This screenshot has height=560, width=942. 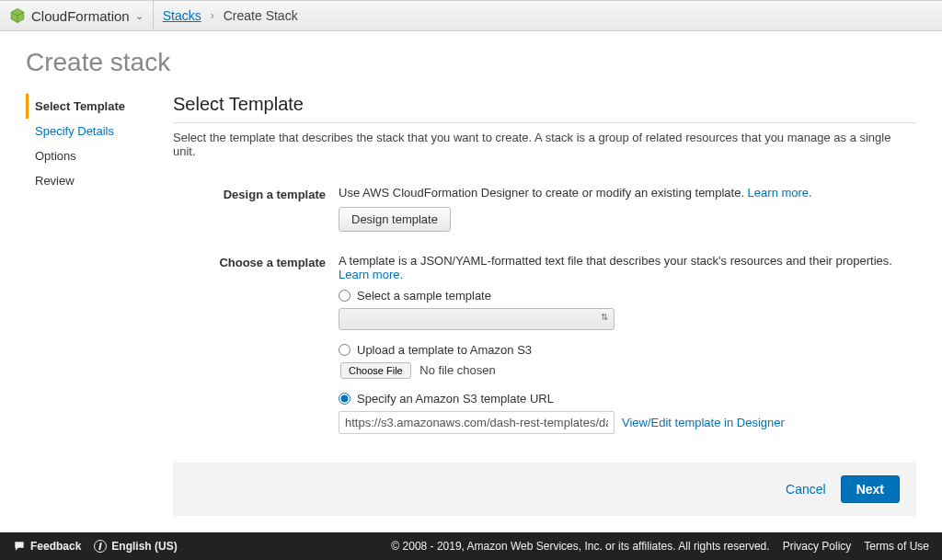 What do you see at coordinates (545, 489) in the screenshot?
I see `wizard-actions-bar: Cancel Next` at bounding box center [545, 489].